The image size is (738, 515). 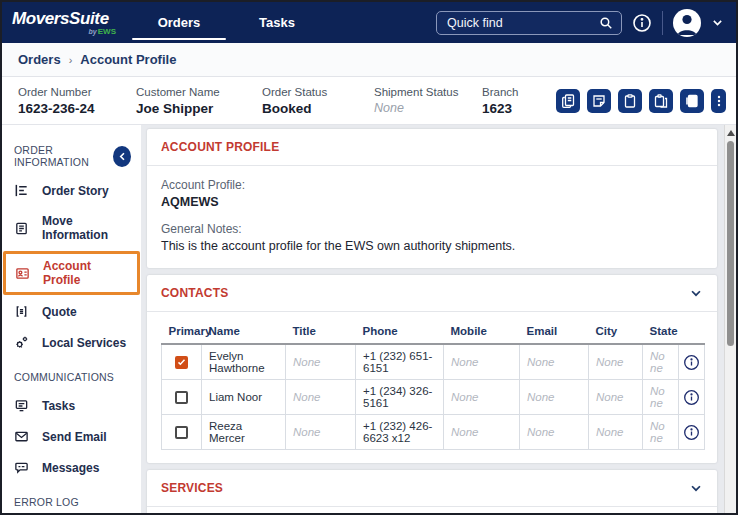 What do you see at coordinates (72, 501) in the screenshot?
I see `sidebar-section-error-log: ERROR LOG` at bounding box center [72, 501].